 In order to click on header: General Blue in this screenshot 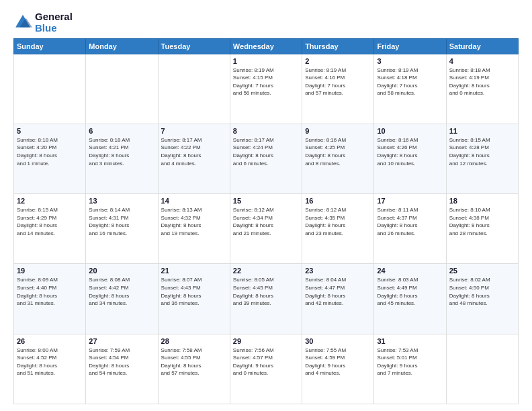, I will do `click(266, 23)`.